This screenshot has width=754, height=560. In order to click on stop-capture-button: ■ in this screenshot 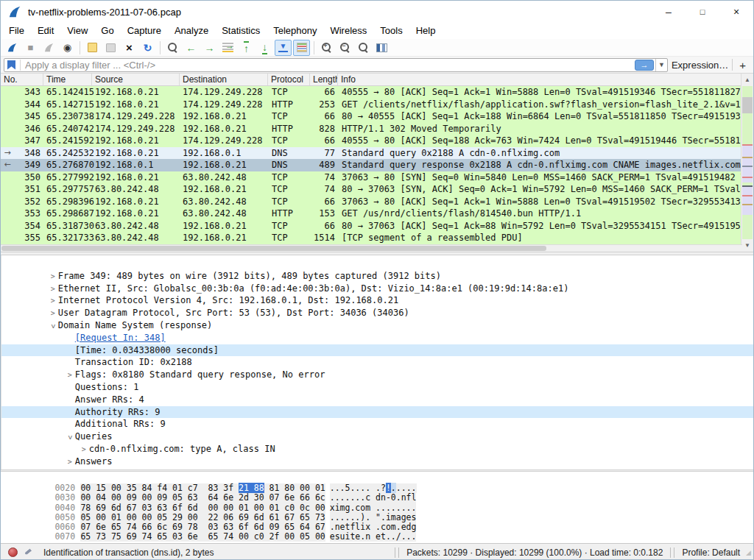, I will do `click(31, 48)`.